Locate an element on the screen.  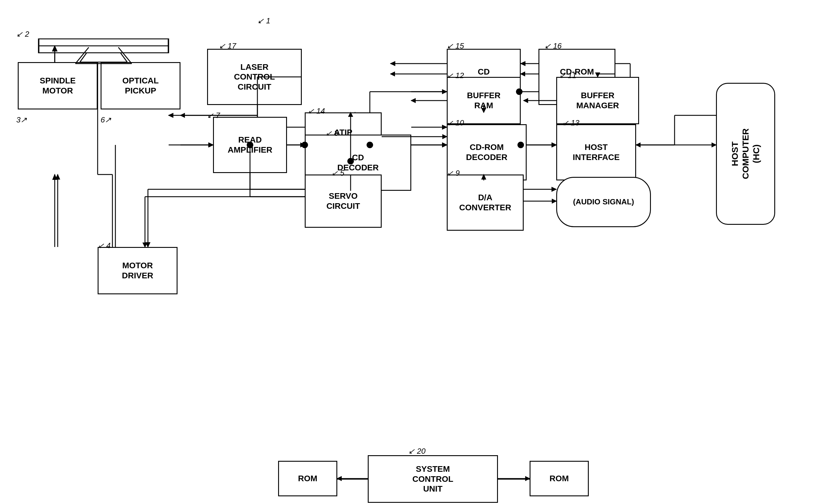
audio-signal-block: (AUDIO SIGNAL) is located at coordinates (603, 202).